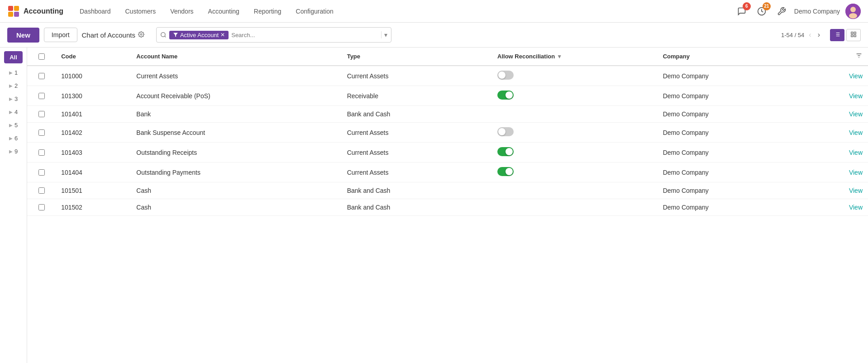  I want to click on sidebar-arrow-9: ▶, so click(11, 151).